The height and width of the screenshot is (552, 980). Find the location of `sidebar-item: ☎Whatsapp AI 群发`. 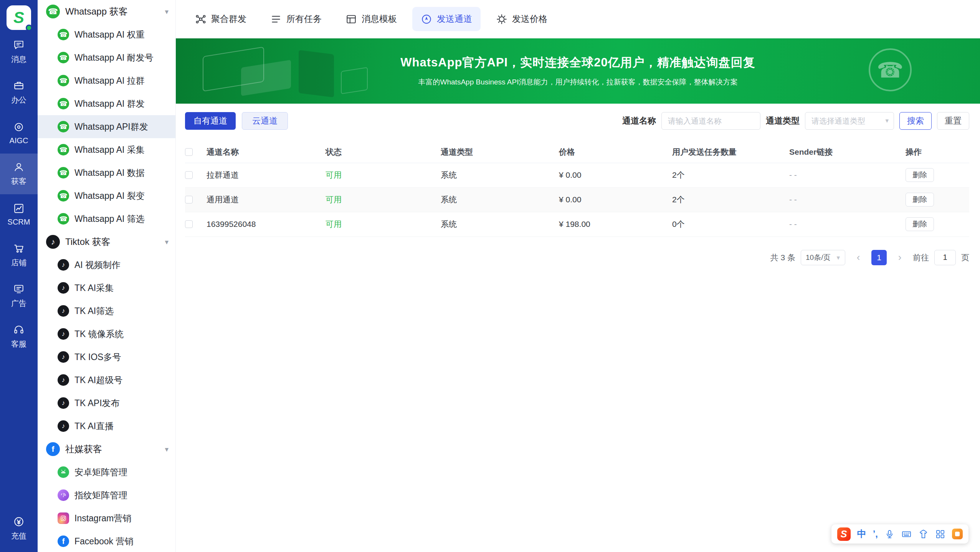

sidebar-item: ☎Whatsapp AI 群发 is located at coordinates (107, 104).